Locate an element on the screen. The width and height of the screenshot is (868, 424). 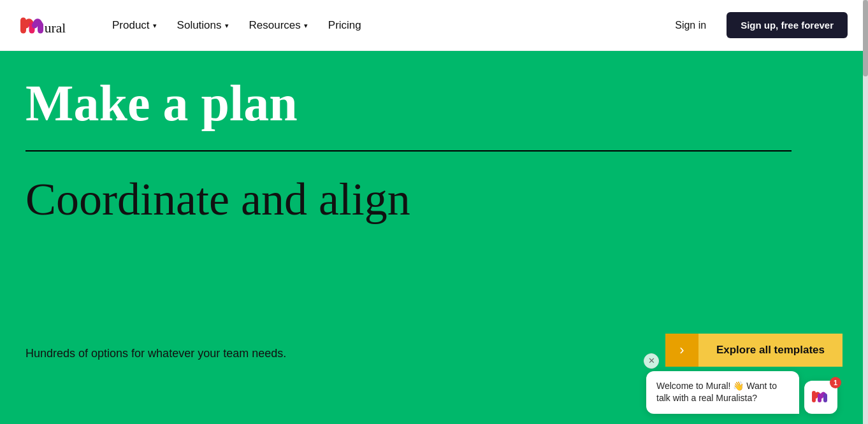
scrollbar-thumb is located at coordinates (865, 38).